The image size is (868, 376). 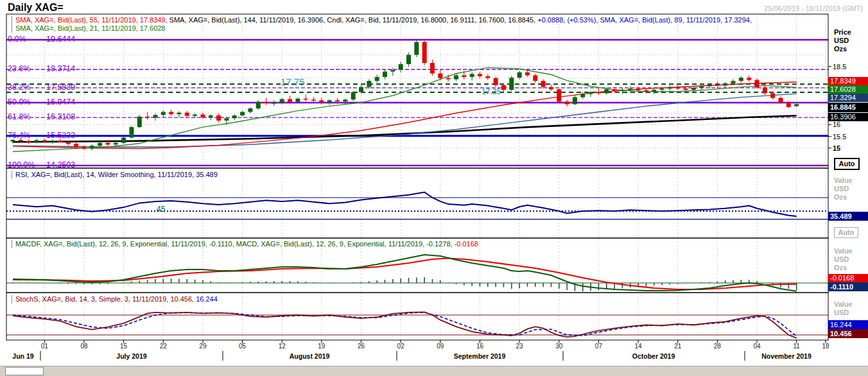 I want to click on x-axis-tick-label: 08, so click(x=84, y=346).